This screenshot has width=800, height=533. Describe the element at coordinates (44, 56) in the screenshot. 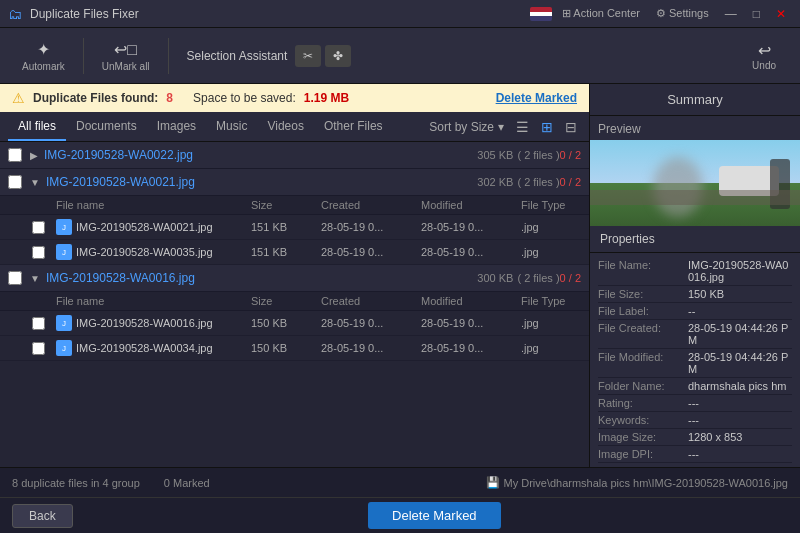

I see `automark-button: ✦ Automark` at that location.